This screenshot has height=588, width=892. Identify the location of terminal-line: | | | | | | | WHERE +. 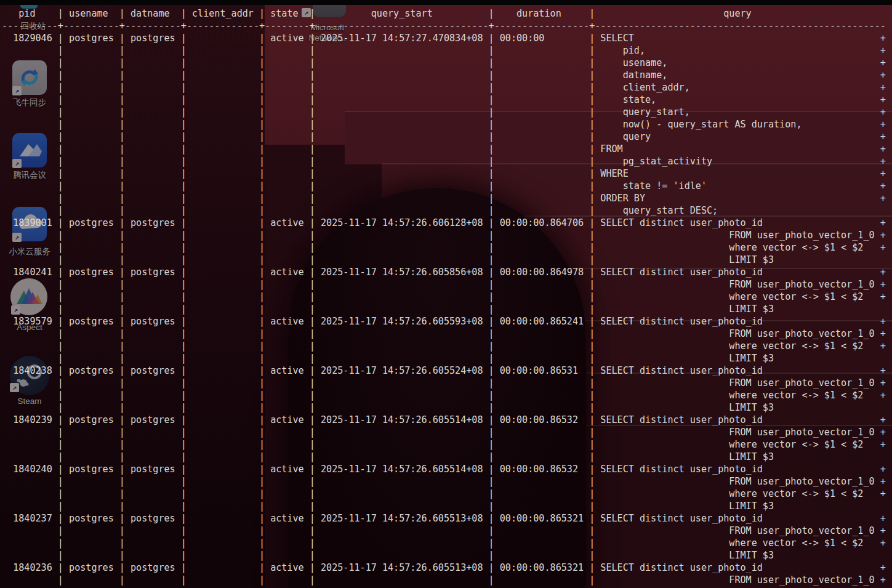
(447, 174).